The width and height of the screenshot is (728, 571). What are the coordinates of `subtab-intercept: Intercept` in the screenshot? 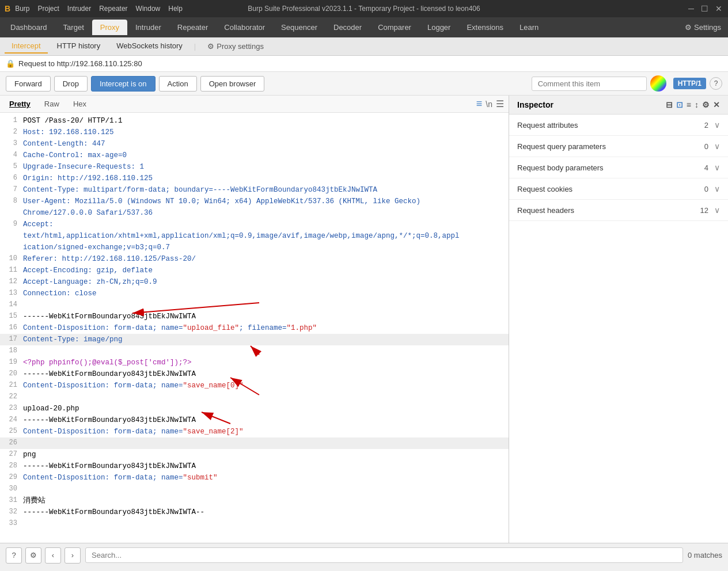 It's located at (26, 46).